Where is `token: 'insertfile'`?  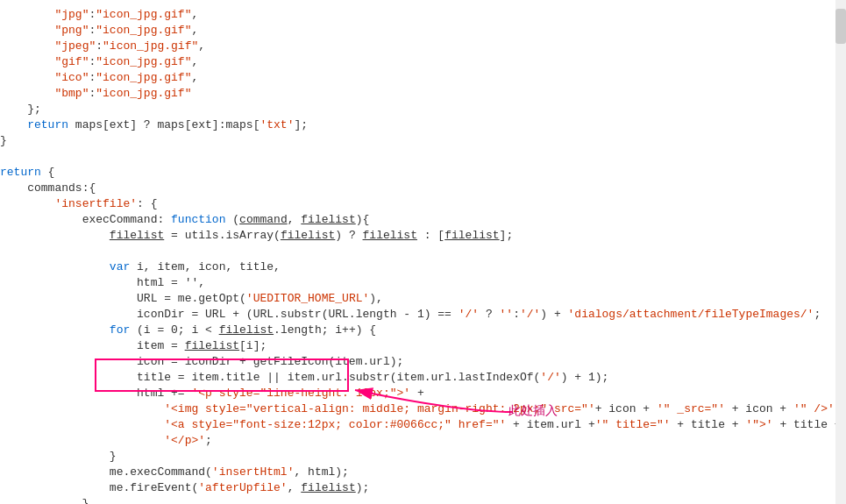
token: 'insertfile' is located at coordinates (96, 203).